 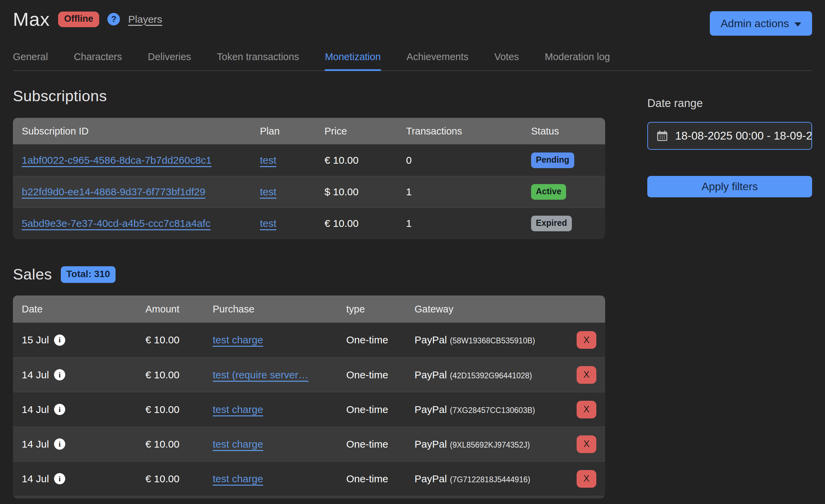 I want to click on table-row: 5abd9e3e-7e37-40cd-a4b5-ccc7c81a4afc tes…, so click(x=309, y=223).